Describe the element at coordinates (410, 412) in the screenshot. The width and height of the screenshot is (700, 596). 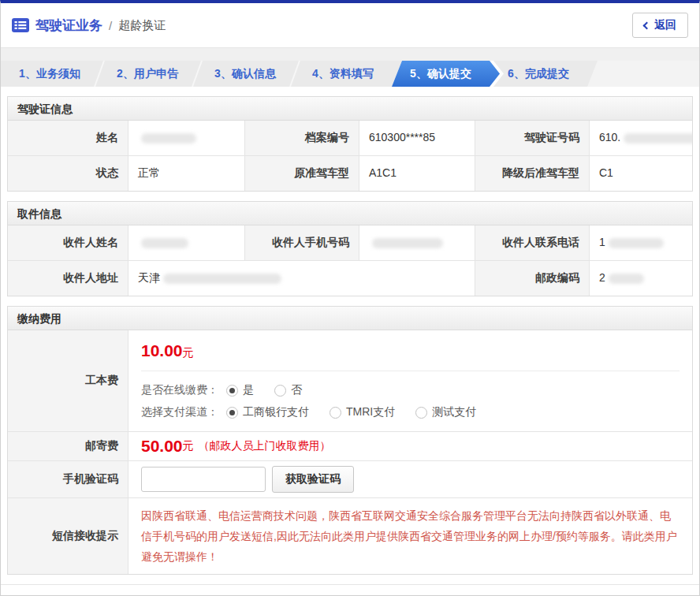
I see `pay-channel-question-row: 选择支付渠道： 工商银行支付 TMRI支付 测试支付` at that location.